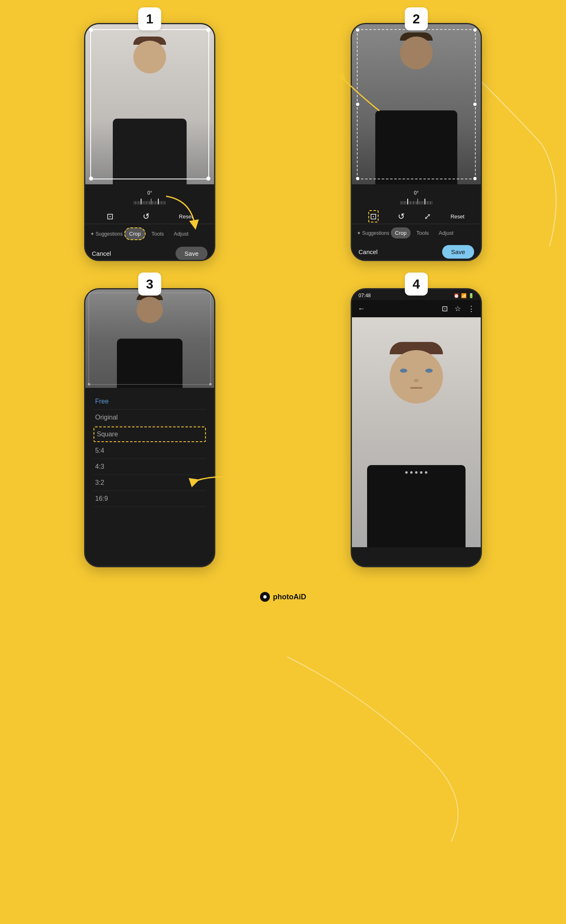 This screenshot has height=924, width=566. Describe the element at coordinates (150, 424) in the screenshot. I see `step-3-cell: 3` at that location.